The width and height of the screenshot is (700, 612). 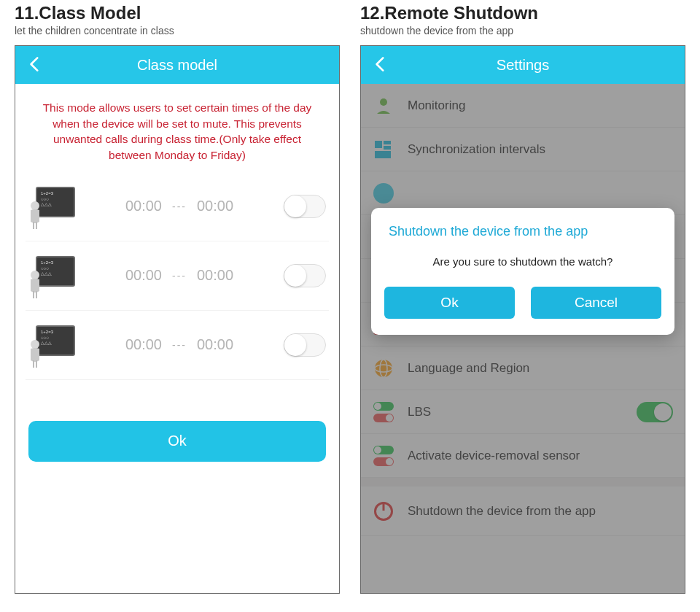 I want to click on section-11-title: 11.Class Model, so click(x=177, y=13).